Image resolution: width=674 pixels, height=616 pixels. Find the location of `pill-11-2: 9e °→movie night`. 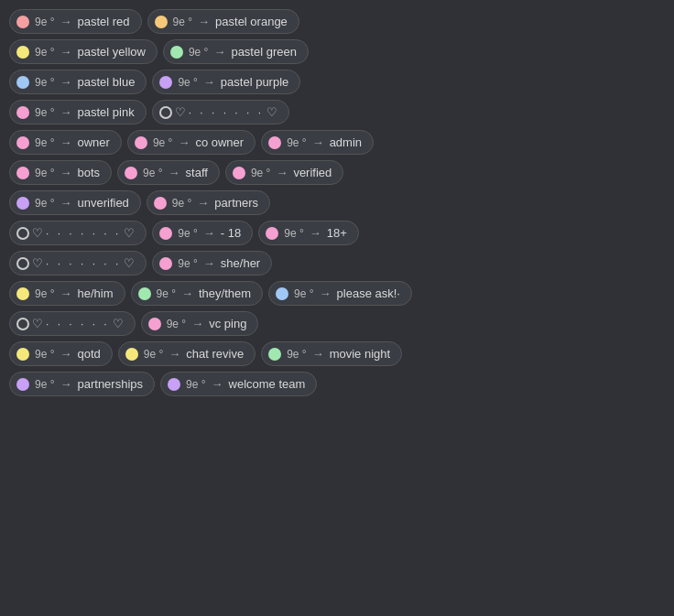

pill-11-2: 9e °→movie night is located at coordinates (332, 353).